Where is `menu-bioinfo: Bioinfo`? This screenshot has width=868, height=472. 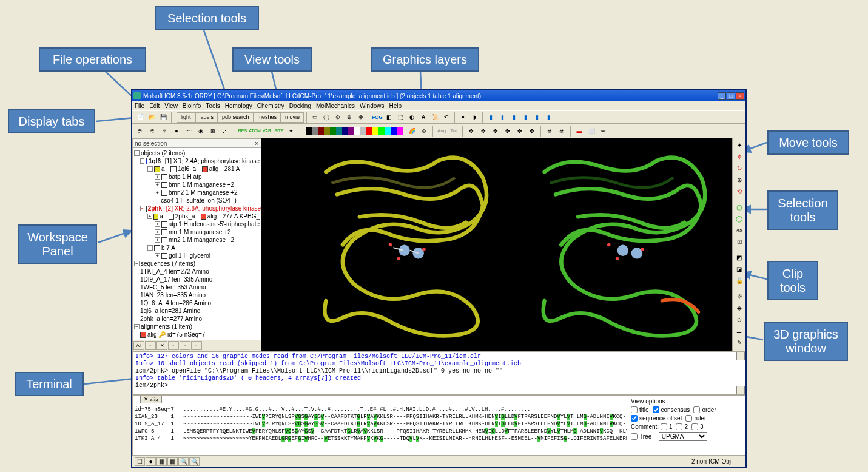 menu-bioinfo: Bioinfo is located at coordinates (192, 106).